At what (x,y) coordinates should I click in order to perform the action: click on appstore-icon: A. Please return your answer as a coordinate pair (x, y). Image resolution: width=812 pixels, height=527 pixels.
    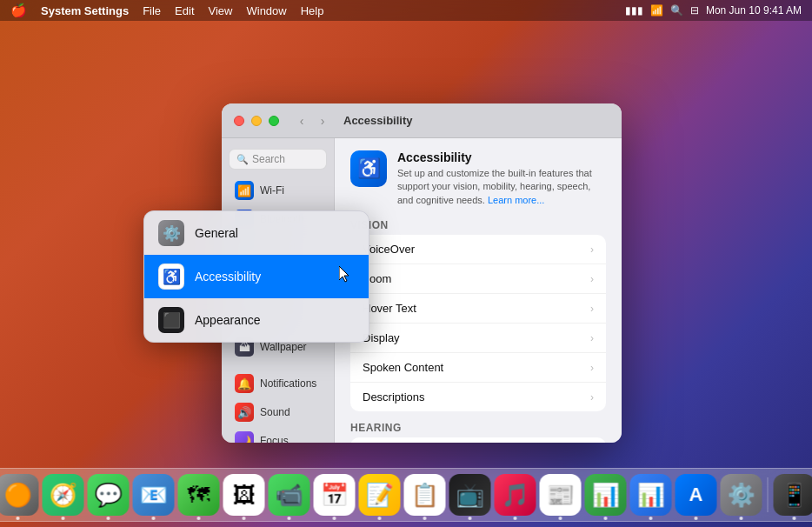
    Looking at the image, I should click on (696, 495).